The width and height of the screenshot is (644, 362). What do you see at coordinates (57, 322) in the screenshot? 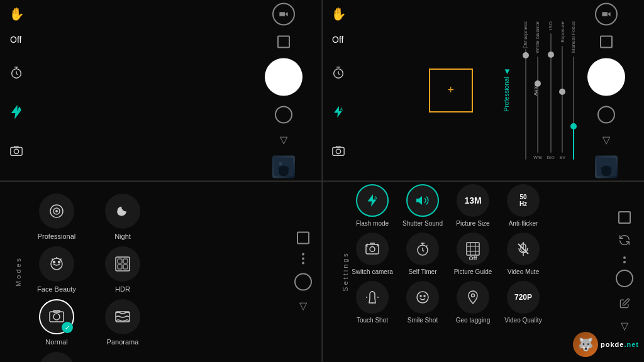
I see `mode-normal: ✓ Normal` at bounding box center [57, 322].